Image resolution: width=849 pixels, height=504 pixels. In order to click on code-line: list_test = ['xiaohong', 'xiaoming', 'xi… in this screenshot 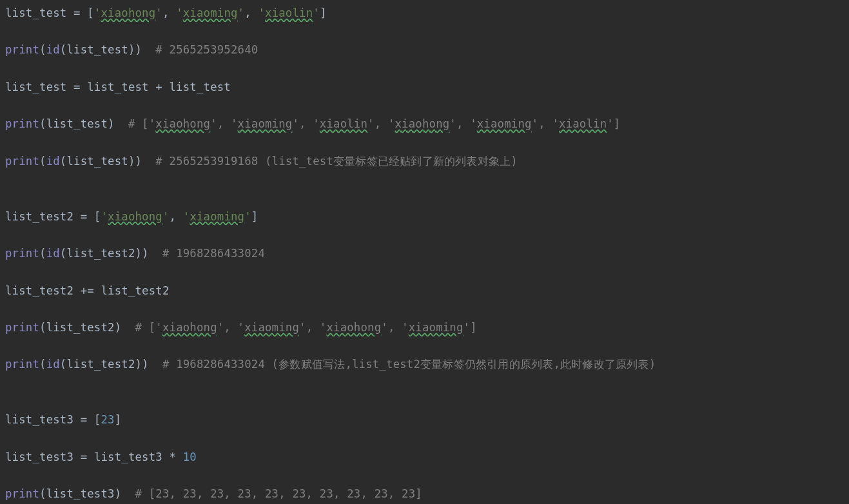, I will do `click(424, 13)`.